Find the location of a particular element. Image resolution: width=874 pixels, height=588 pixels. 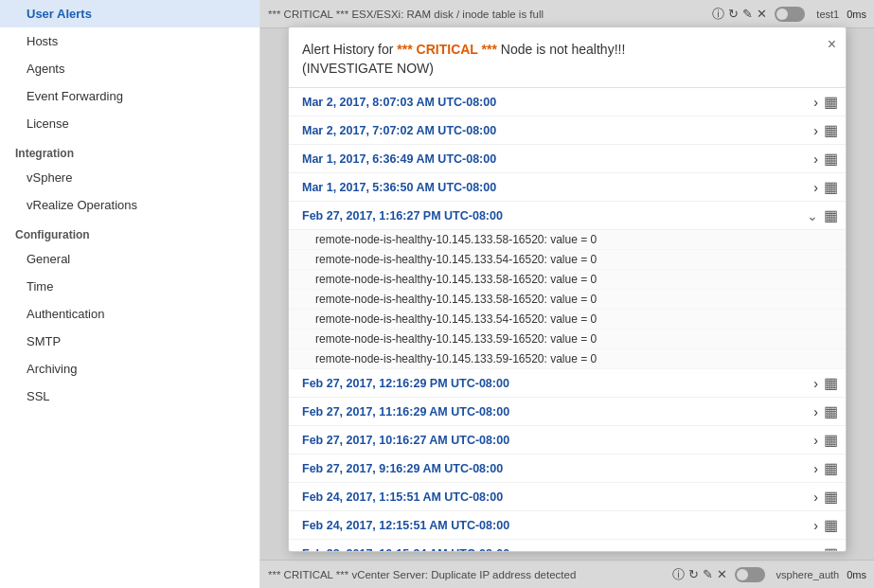

sub-row-4-5: remote-node-is-healthy-10.145.133.59-165… is located at coordinates (567, 339).